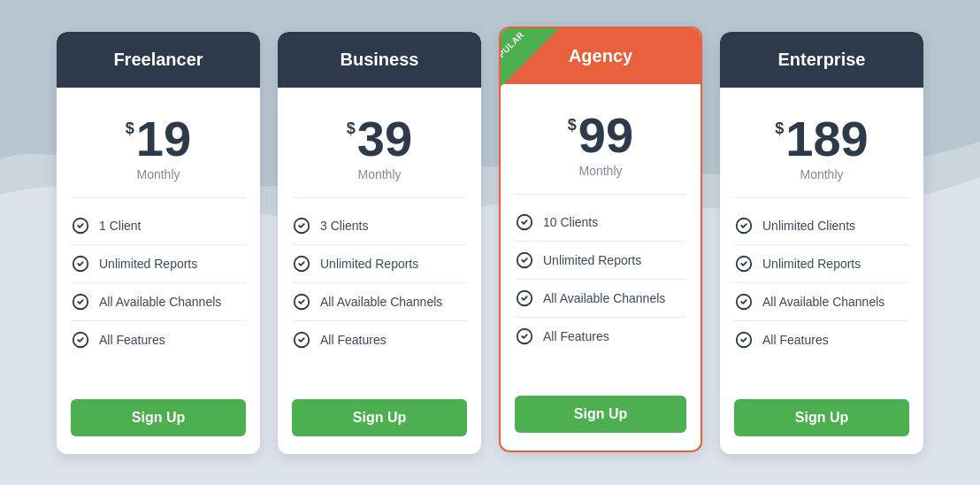 This screenshot has height=485, width=980. I want to click on feature-label: Unlimited Clients, so click(808, 226).